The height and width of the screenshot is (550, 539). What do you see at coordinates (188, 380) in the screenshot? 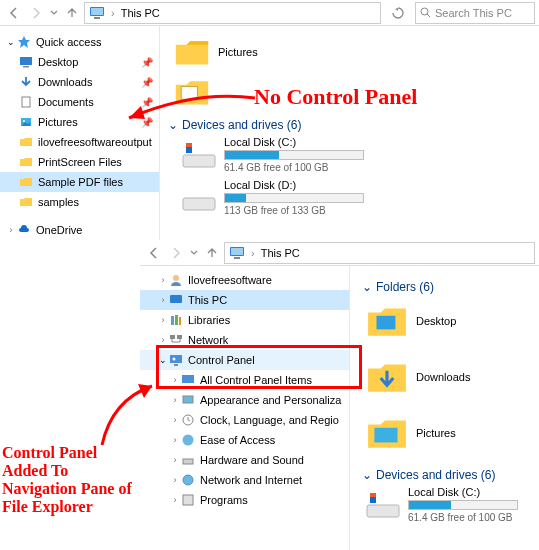
I see `control-panel-icon` at bounding box center [188, 380].